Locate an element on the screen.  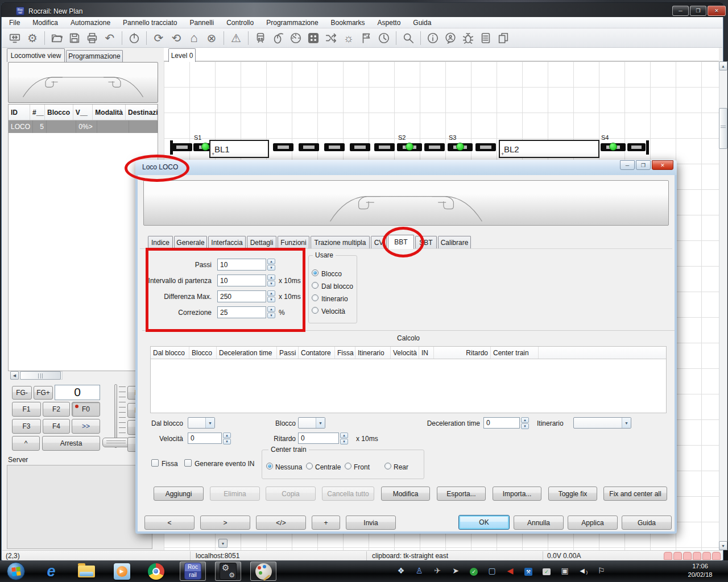
edit-ritardo-input is located at coordinates (318, 438).